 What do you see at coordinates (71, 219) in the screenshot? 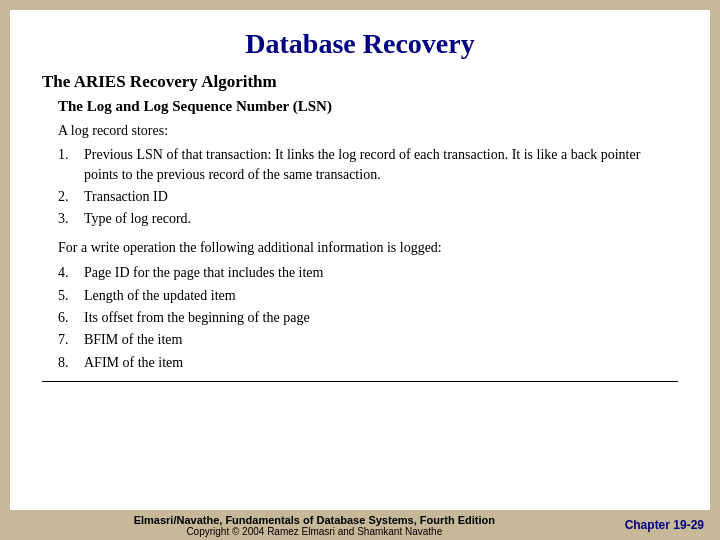
I see `list-num: 3.` at bounding box center [71, 219].